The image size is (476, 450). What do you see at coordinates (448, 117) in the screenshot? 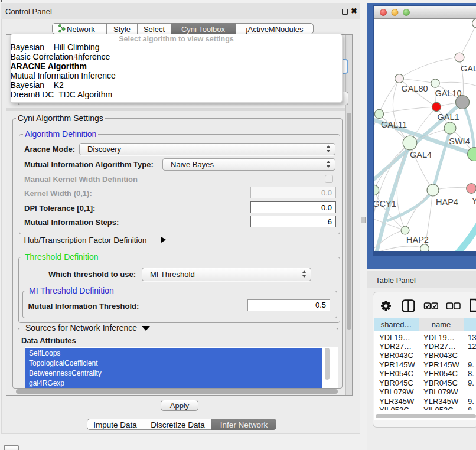
I see `svg-text: GAL1` at bounding box center [448, 117].